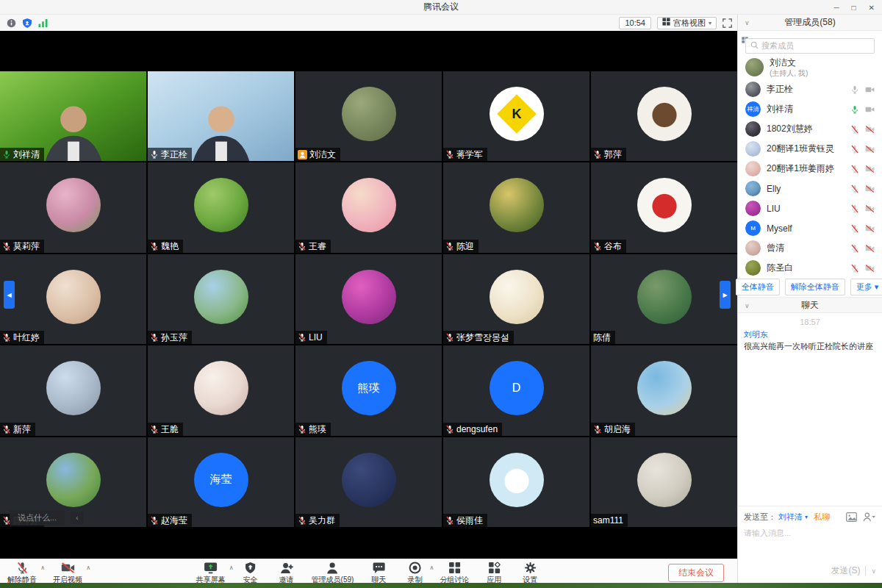 The height and width of the screenshot is (588, 882). What do you see at coordinates (369, 390) in the screenshot?
I see `video-tile: 熊瑛熊瑛` at bounding box center [369, 390].